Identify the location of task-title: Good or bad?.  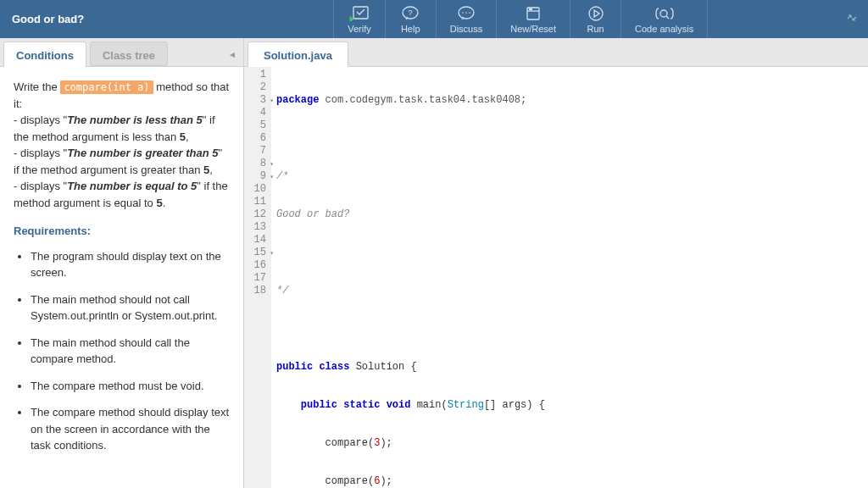
(47, 19).